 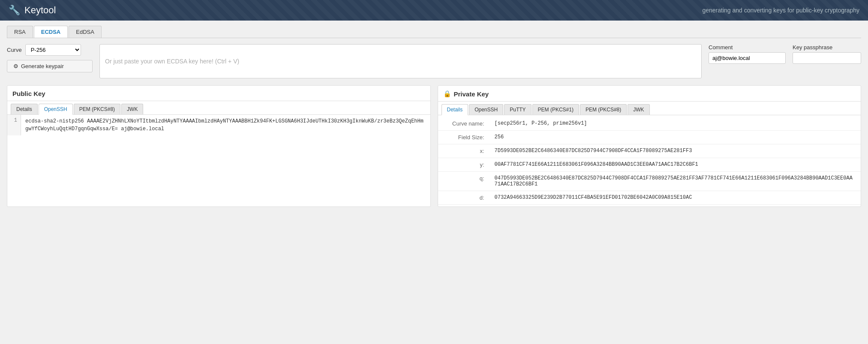 I want to click on generate-keypair-button: ⚙ Generate keypair, so click(x=50, y=66).